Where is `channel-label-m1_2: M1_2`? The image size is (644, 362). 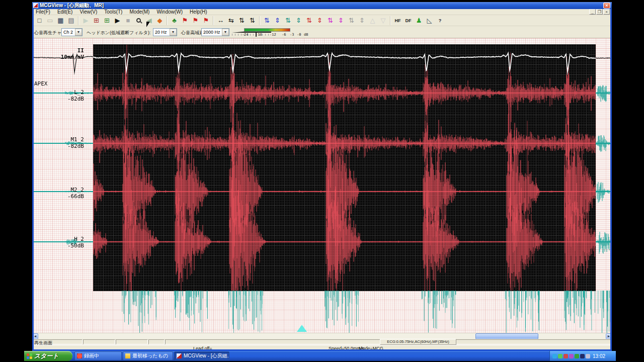 channel-label-m1_2: M1_2 is located at coordinates (62, 140).